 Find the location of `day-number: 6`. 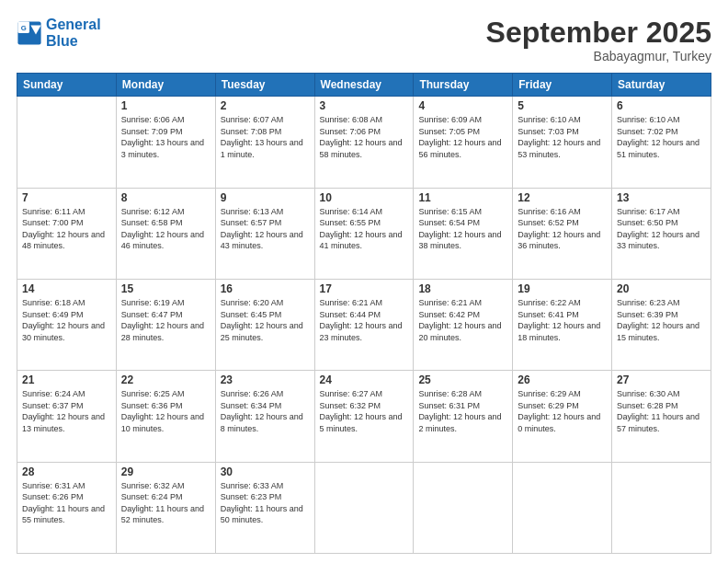

day-number: 6 is located at coordinates (662, 106).